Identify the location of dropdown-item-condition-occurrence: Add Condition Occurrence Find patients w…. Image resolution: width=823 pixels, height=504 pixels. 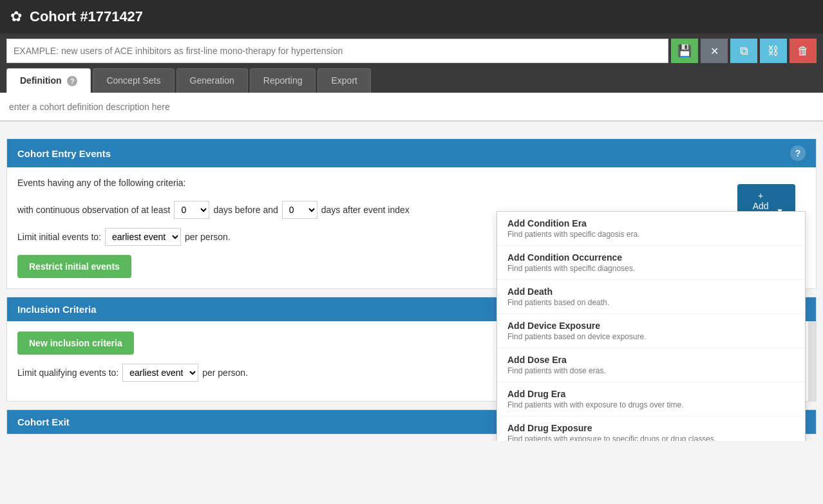
(651, 263).